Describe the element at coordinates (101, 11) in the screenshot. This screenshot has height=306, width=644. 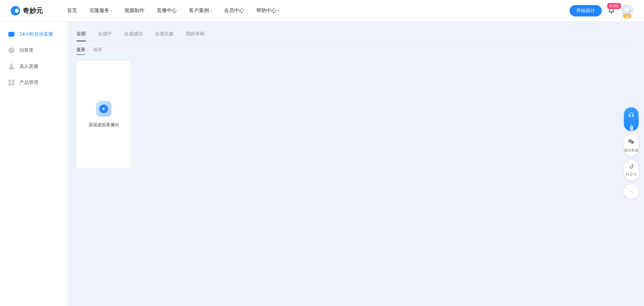
I see `nav-clone-service: 克隆服务▾` at that location.